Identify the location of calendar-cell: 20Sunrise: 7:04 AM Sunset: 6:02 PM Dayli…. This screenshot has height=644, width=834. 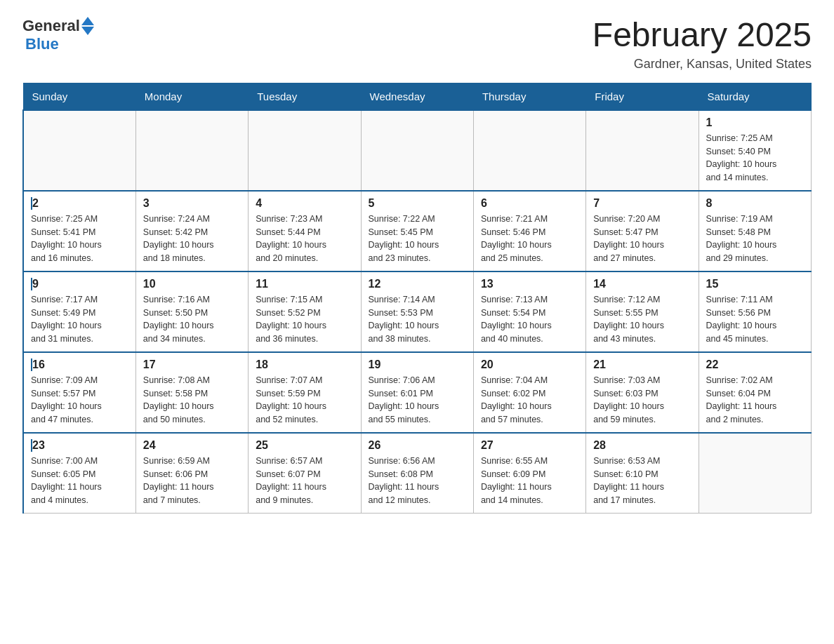
(529, 393).